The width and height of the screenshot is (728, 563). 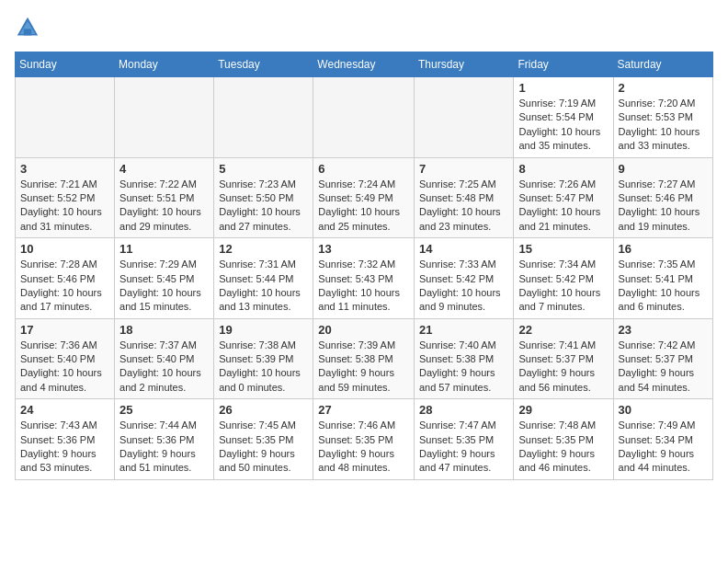 What do you see at coordinates (64, 248) in the screenshot?
I see `day-number: 10` at bounding box center [64, 248].